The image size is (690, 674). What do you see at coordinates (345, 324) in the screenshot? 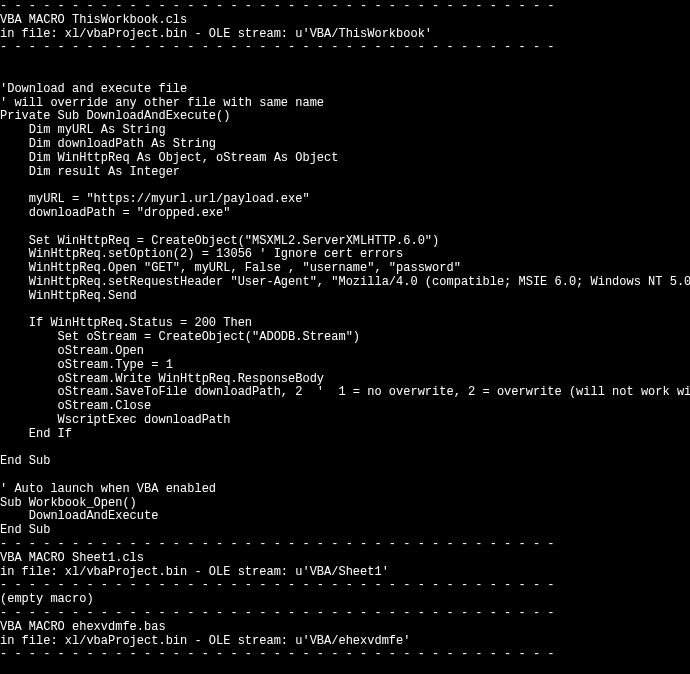
I see `code-line: If WinHttpReq.Status = 200 Then` at bounding box center [345, 324].